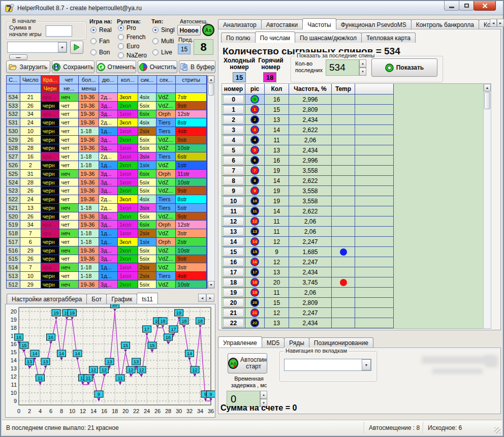 The width and height of the screenshot is (504, 437). What do you see at coordinates (158, 67) in the screenshot?
I see `clear-button: Очистить` at bounding box center [158, 67].